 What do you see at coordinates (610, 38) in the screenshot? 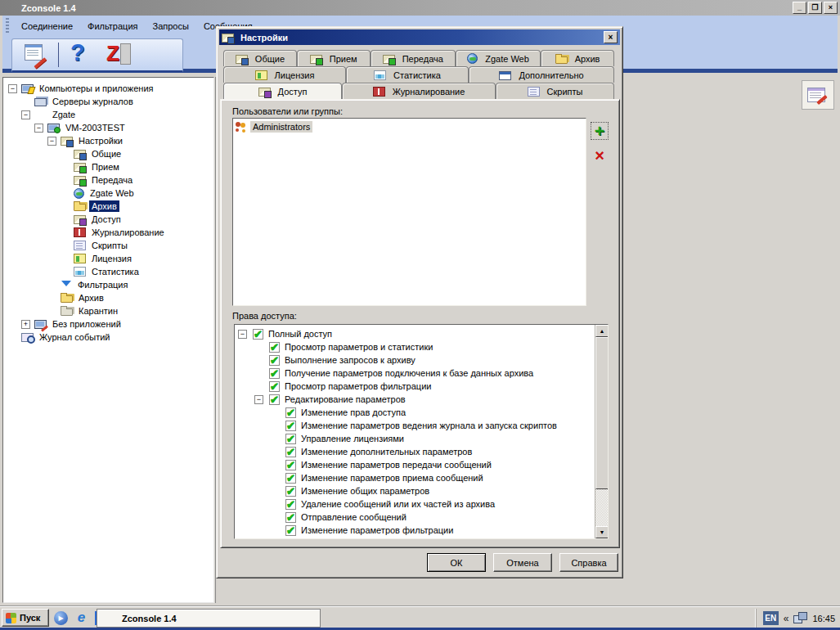
I see `dialog-close-icon: ×` at bounding box center [610, 38].